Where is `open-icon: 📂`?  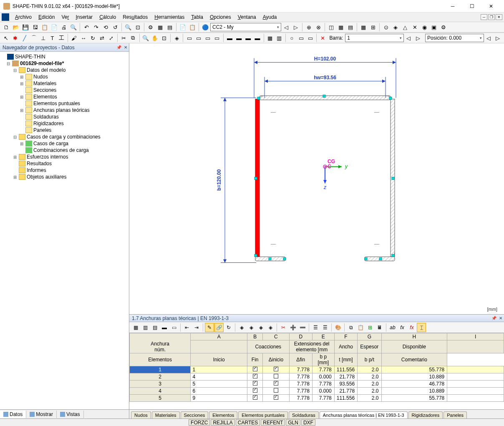
open-icon: 📂 is located at coordinates (16, 27).